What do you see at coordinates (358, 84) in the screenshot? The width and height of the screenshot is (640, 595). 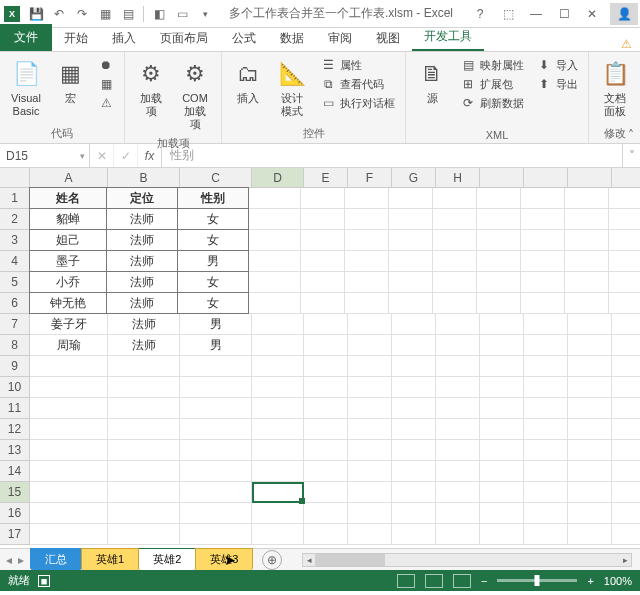 I see `view-code-button: ⧉查看代码` at bounding box center [358, 84].